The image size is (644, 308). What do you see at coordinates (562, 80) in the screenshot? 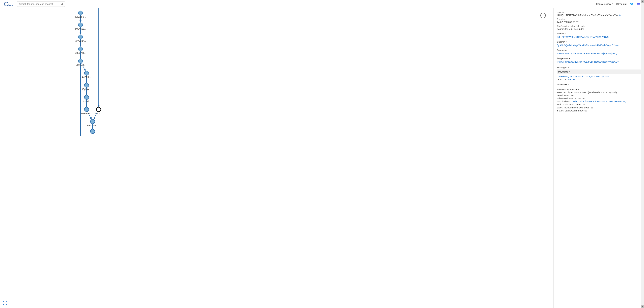
I see `payment-amount: 3.923112` at bounding box center [562, 80].